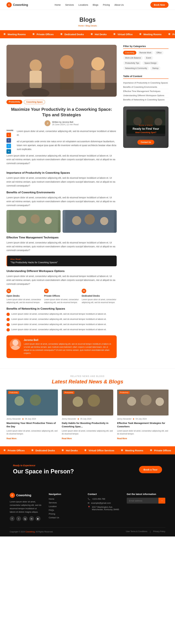 This screenshot has height=644, width=175. I want to click on share-facebook-icon: f, so click(9, 140).